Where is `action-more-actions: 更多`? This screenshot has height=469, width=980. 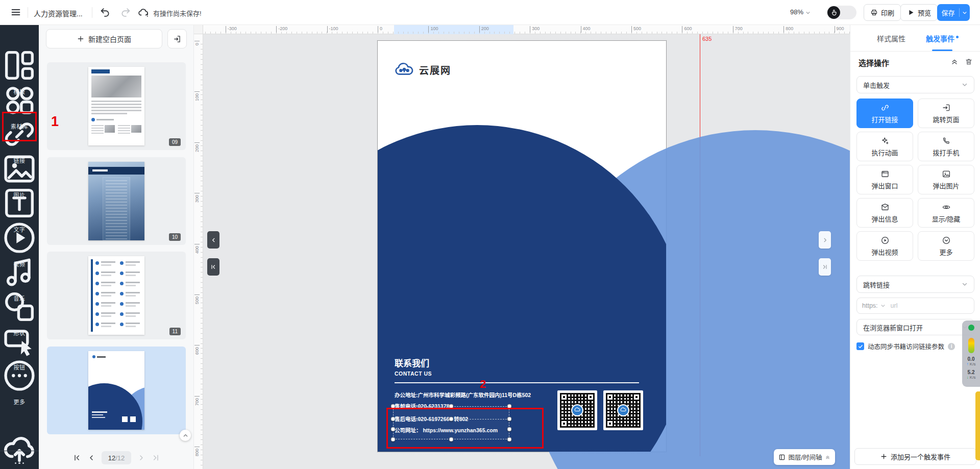
action-more-actions: 更多 is located at coordinates (946, 246).